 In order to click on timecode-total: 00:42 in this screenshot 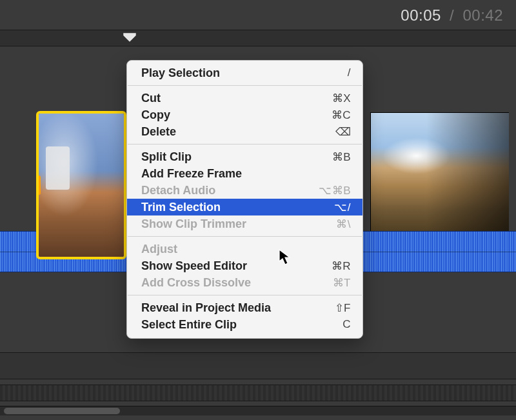, I will do `click(482, 15)`.